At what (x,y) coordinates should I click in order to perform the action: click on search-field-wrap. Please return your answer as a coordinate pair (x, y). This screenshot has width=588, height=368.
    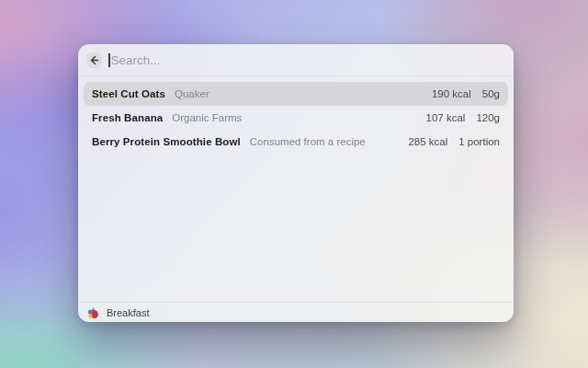
    Looking at the image, I should click on (307, 60).